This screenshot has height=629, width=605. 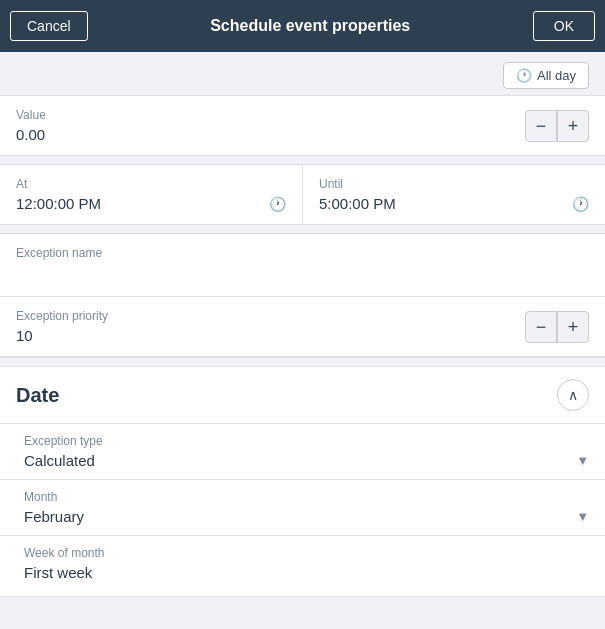 What do you see at coordinates (557, 126) in the screenshot?
I see `value-stepper: − +` at bounding box center [557, 126].